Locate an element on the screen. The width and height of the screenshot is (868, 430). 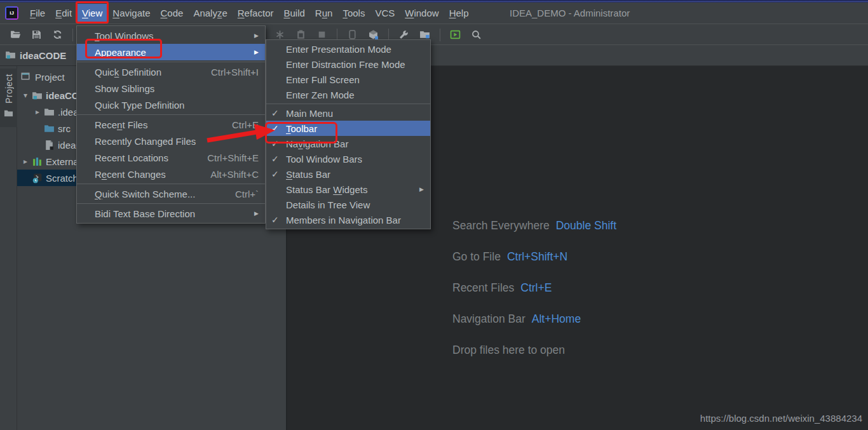
menubar-item-code: Code is located at coordinates (172, 13).